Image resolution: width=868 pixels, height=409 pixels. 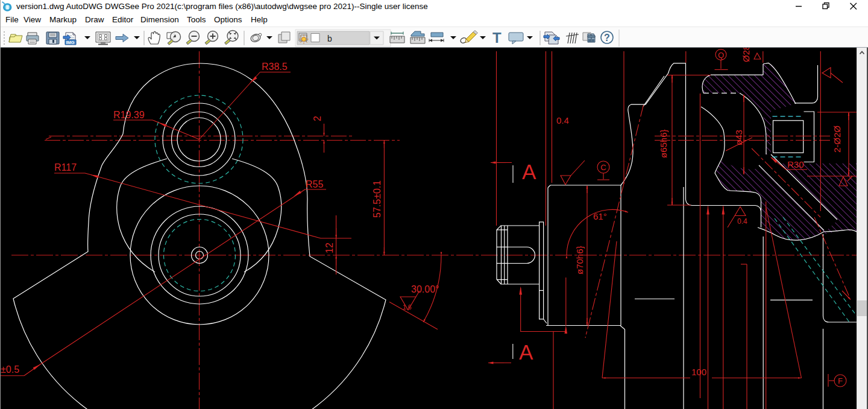 What do you see at coordinates (497, 37) in the screenshot?
I see `svg-text: T` at bounding box center [497, 37].